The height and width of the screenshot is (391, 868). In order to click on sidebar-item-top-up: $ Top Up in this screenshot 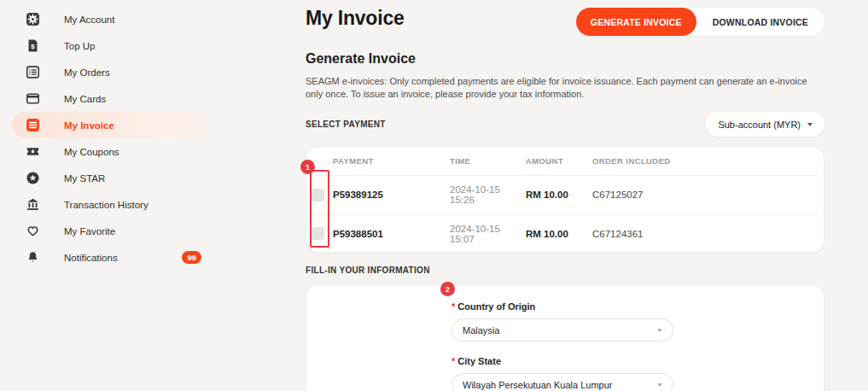, I will do `click(111, 46)`.